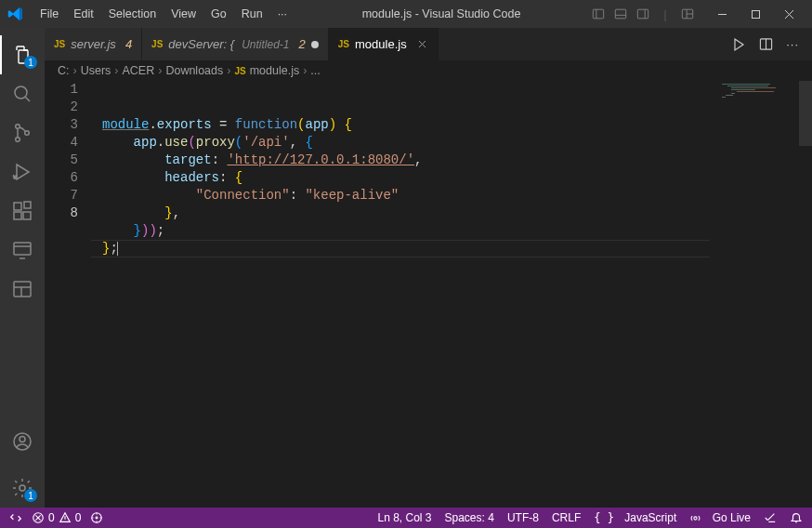  Describe the element at coordinates (266, 45) in the screenshot. I see `tab-suffix: Untitled-1` at that location.